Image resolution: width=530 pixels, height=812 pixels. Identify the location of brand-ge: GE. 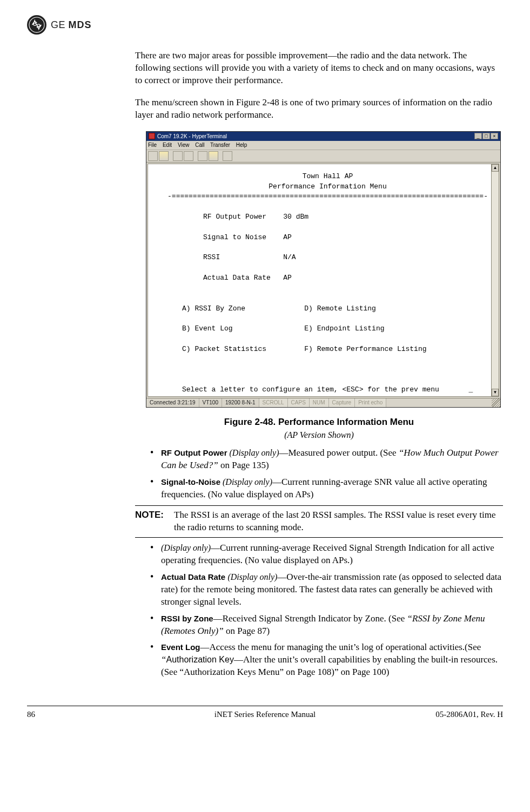
(58, 25).